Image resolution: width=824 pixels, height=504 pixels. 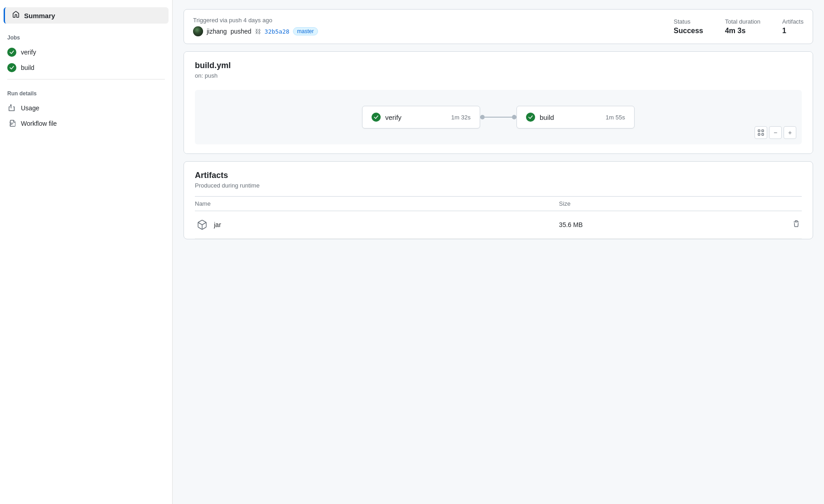 What do you see at coordinates (689, 31) in the screenshot?
I see `status-value: Success` at bounding box center [689, 31].